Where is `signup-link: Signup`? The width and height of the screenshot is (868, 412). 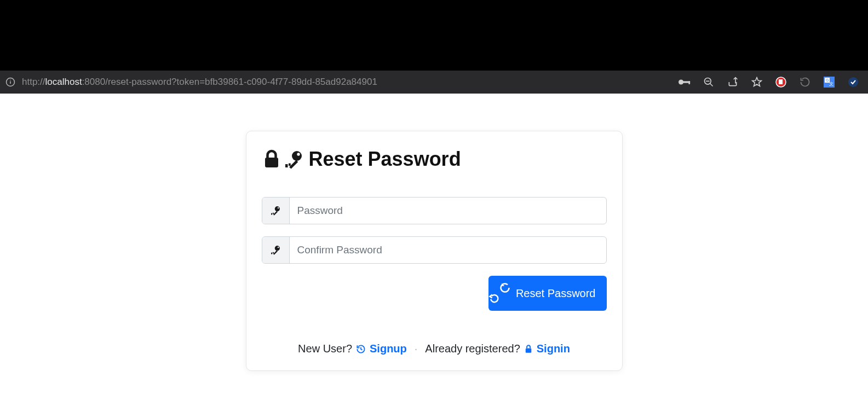 signup-link: Signup is located at coordinates (381, 349).